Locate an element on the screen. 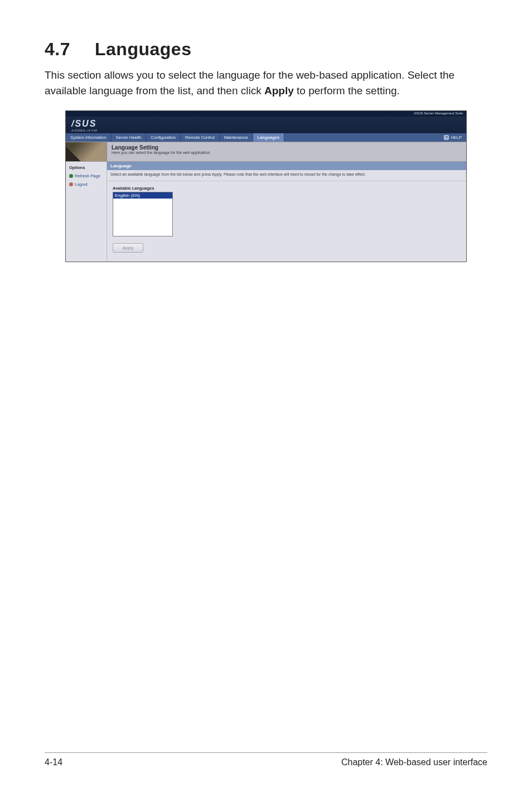  language-listbox: English (EN) is located at coordinates (143, 214).